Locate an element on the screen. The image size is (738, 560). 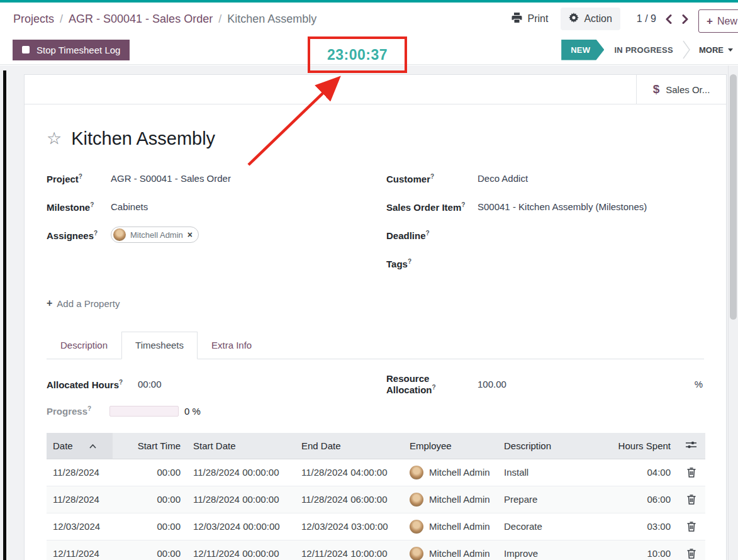
breadcrumb-current: Kitchen Assembly is located at coordinates (272, 19).